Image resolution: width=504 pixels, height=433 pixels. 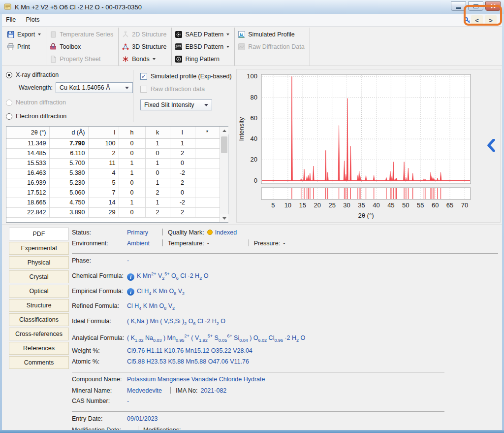 What do you see at coordinates (182, 133) in the screenshot?
I see `column-header-l: l` at bounding box center [182, 133].